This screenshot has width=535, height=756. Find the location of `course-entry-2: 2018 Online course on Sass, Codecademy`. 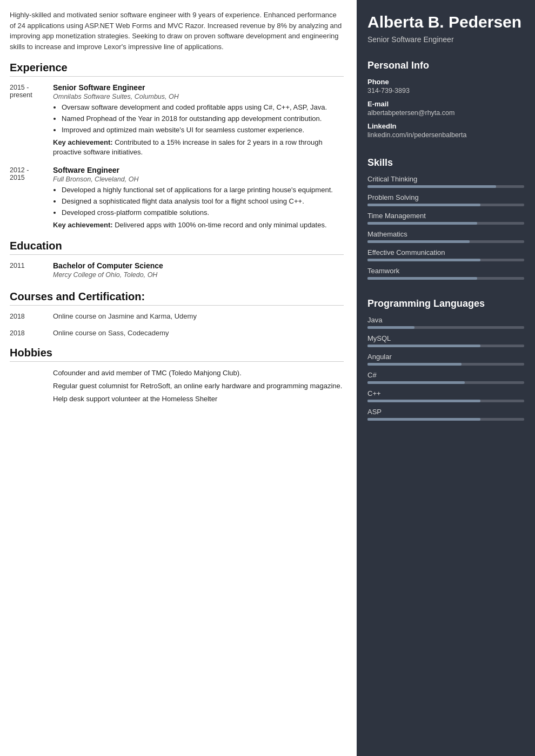

course-entry-2: 2018 Online course on Sass, Codecademy is located at coordinates (177, 333).